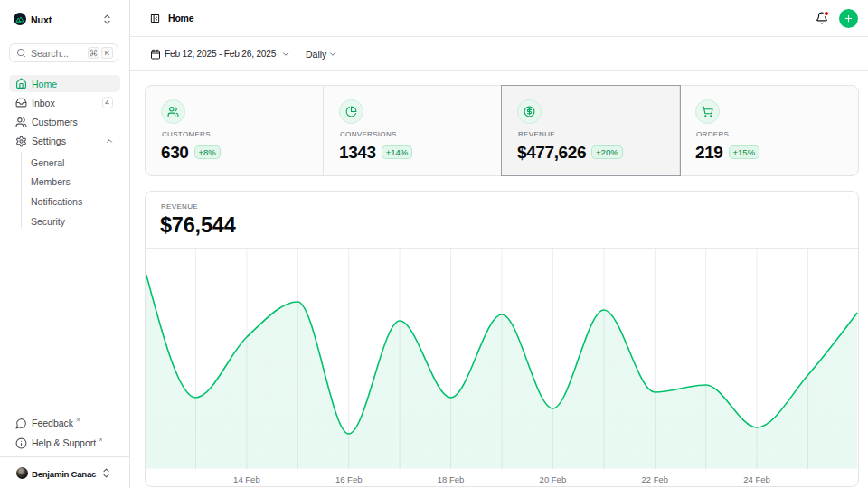 Image resolution: width=868 pixels, height=488 pixels. Describe the element at coordinates (349, 479) in the screenshot. I see `svg-text: 16 Feb` at that location.